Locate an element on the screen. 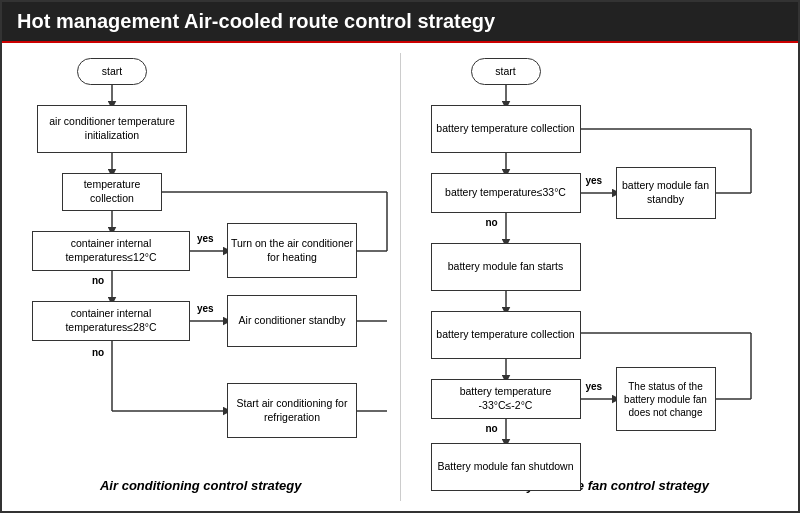 The width and height of the screenshot is (800, 513). left-cond1-yes-label: yes is located at coordinates (206, 238).